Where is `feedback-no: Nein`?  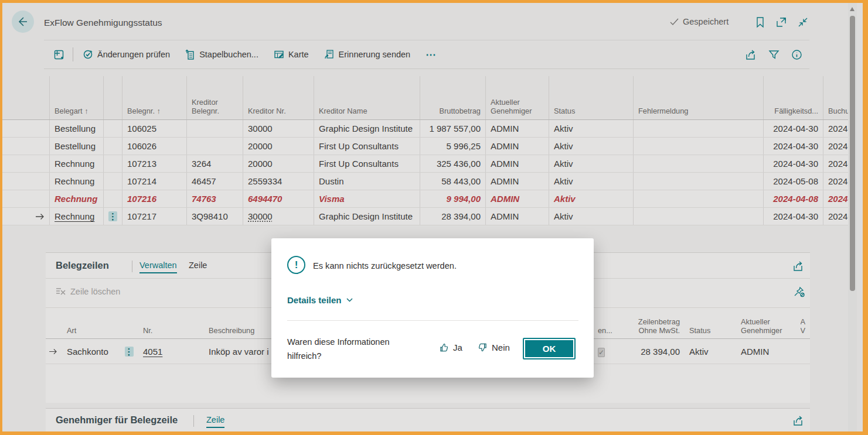 feedback-no: Nein is located at coordinates (493, 348).